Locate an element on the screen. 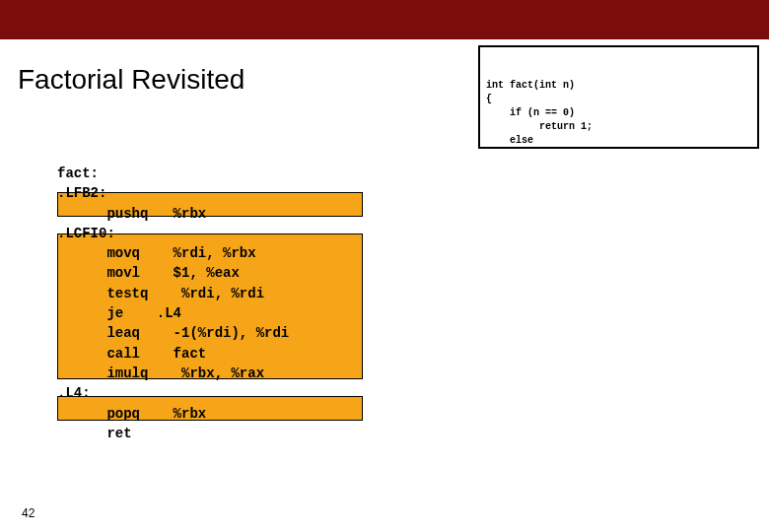 This screenshot has height=532, width=769. asm-line: movl $1, %eax is located at coordinates (210, 273).